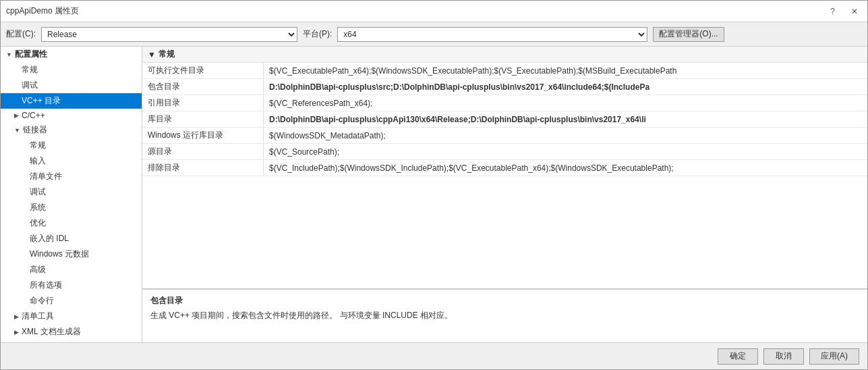 The image size is (868, 370). Describe the element at coordinates (71, 101) in the screenshot. I see `sidebar-item-vc-dirs: ▶VC++ 目录` at that location.